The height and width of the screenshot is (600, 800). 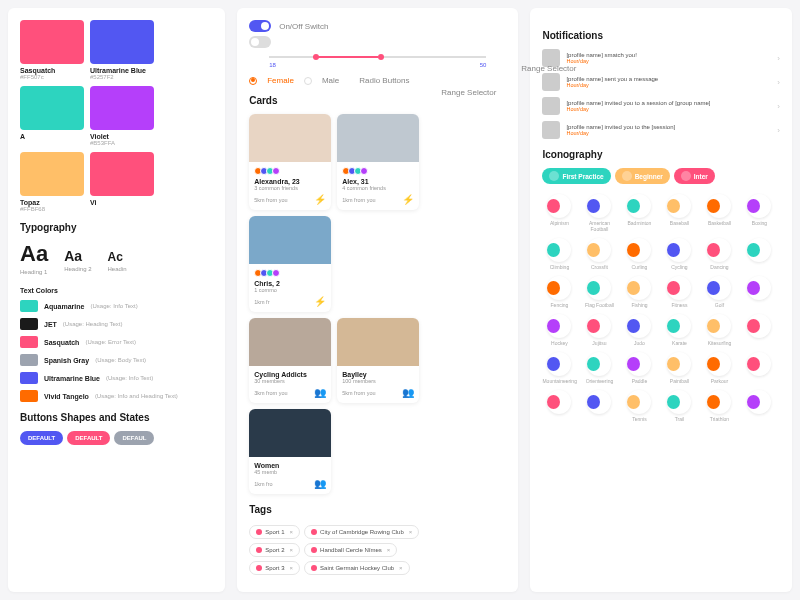 What do you see at coordinates (661, 58) in the screenshot?
I see `notification-item: [profile name] smatch you!Hour/day›` at bounding box center [661, 58].